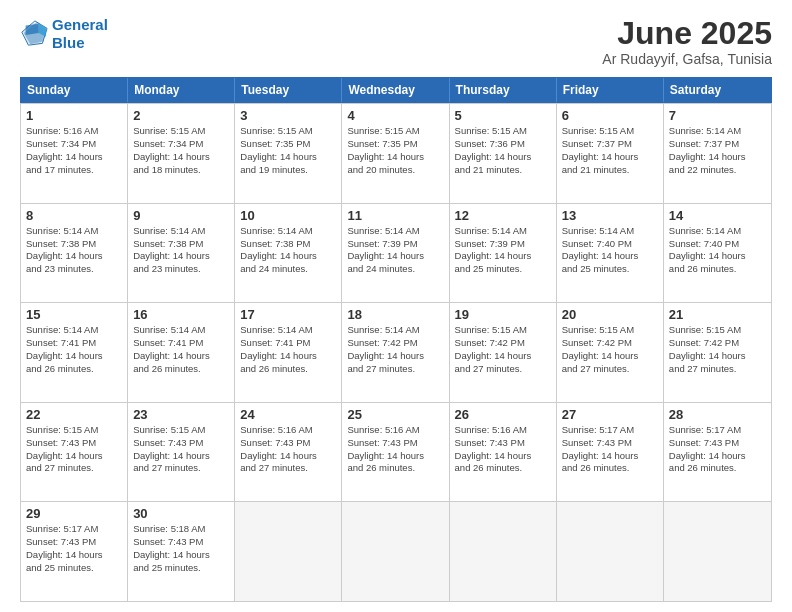 The height and width of the screenshot is (612, 792). What do you see at coordinates (718, 414) in the screenshot?
I see `day-number: 28` at bounding box center [718, 414].